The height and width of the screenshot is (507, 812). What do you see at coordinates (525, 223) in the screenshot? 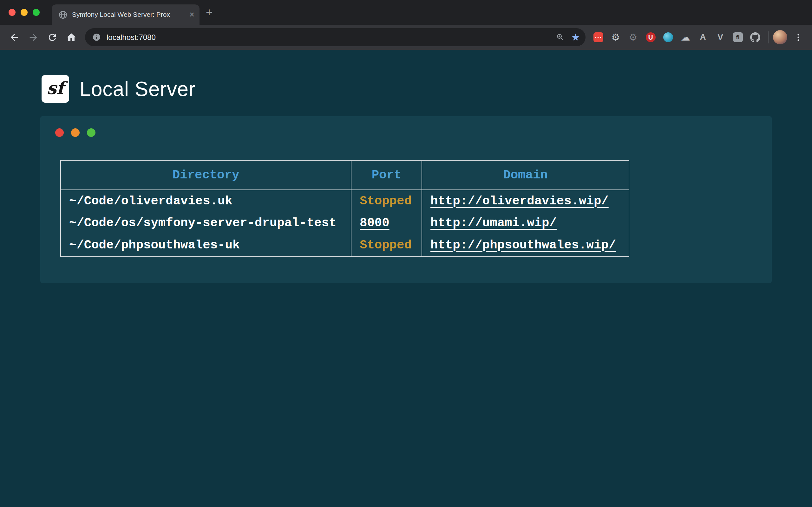
I see `domain-cell: http://umami.wip/` at bounding box center [525, 223].